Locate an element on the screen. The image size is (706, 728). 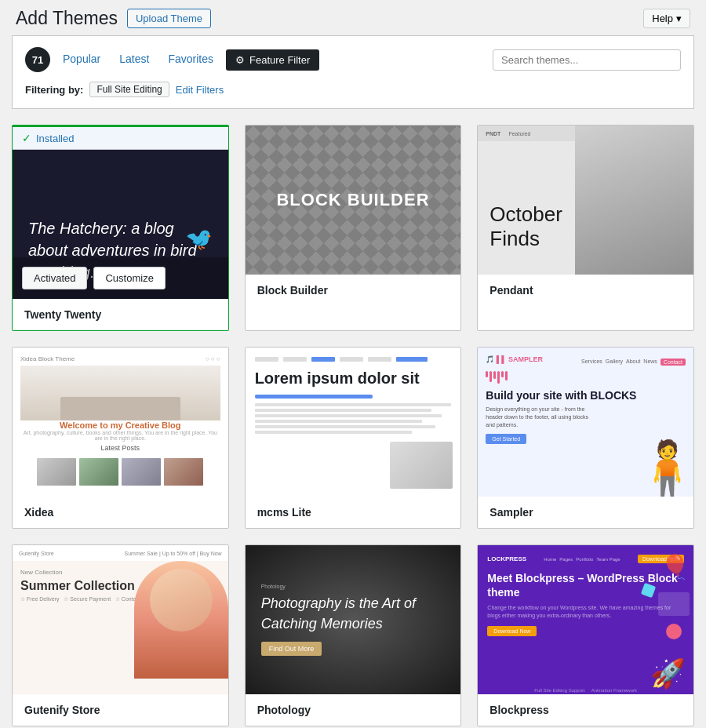
thumbnail-text: Lorem ipsum dolor sit is located at coordinates (353, 378).